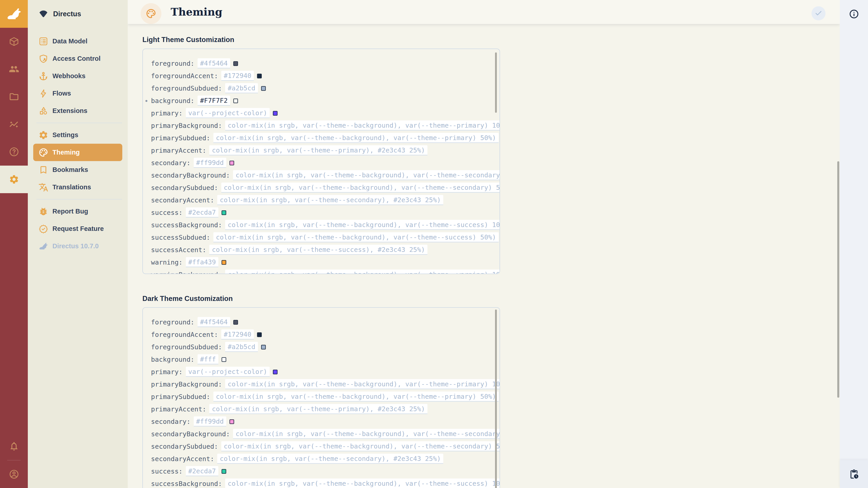 This screenshot has height=488, width=868. Describe the element at coordinates (818, 13) in the screenshot. I see `save-button` at that location.